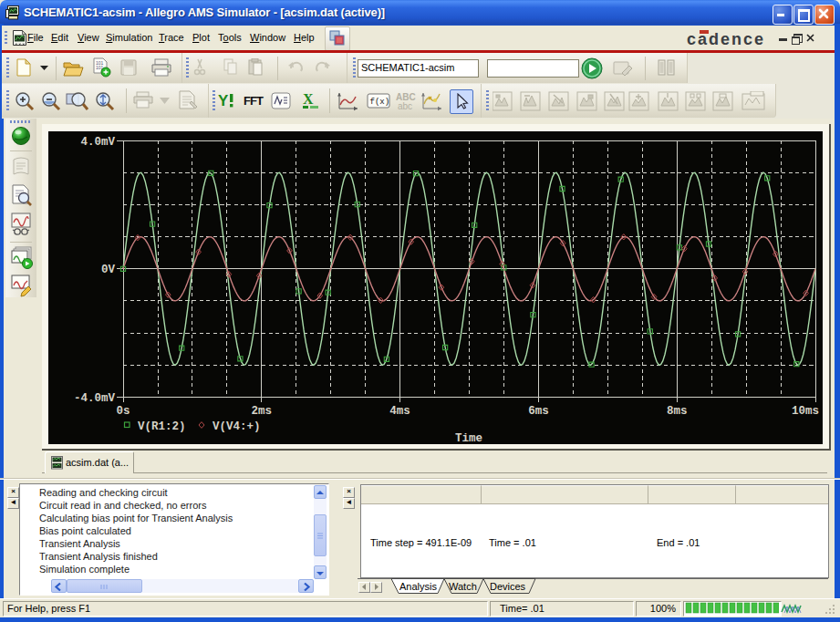 This screenshot has height=622, width=840. What do you see at coordinates (162, 427) in the screenshot?
I see `svg-text: V(R1:2)` at bounding box center [162, 427].